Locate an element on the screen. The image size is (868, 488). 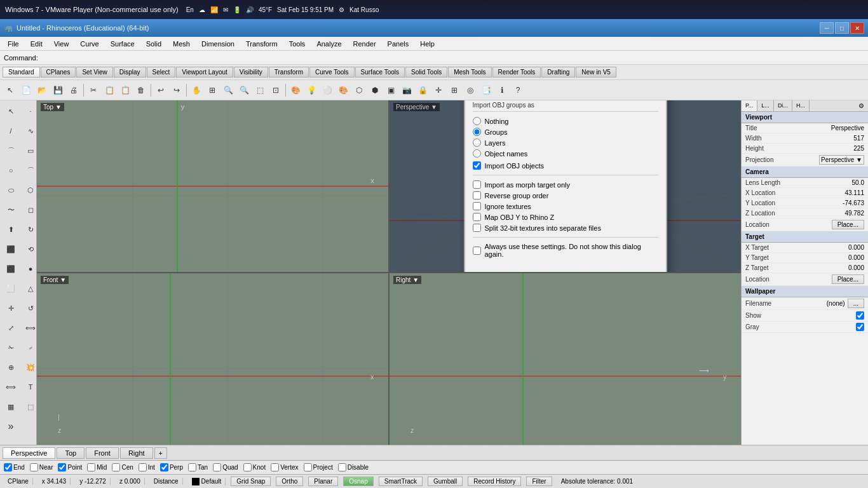
bottom-tab-perspective: Perspective is located at coordinates (29, 453).